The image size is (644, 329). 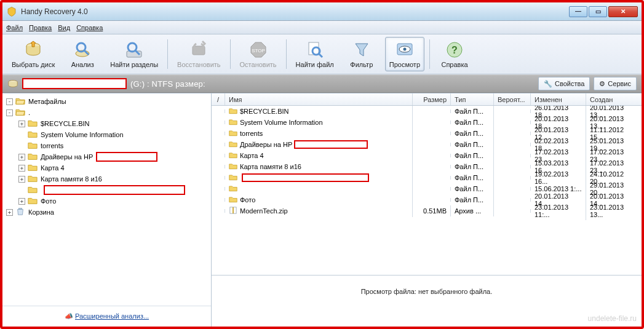 I want to click on col-probability: Вероят..., so click(x=512, y=100).